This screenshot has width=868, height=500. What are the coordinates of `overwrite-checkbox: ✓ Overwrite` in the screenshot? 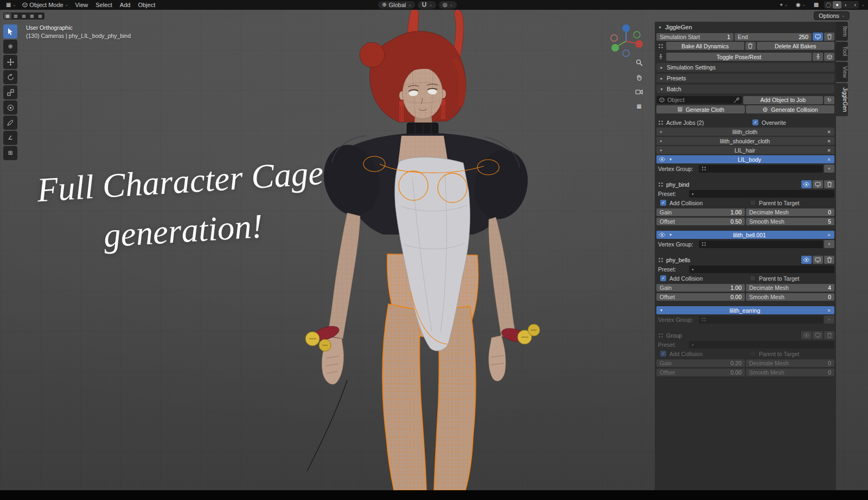 It's located at (792, 123).